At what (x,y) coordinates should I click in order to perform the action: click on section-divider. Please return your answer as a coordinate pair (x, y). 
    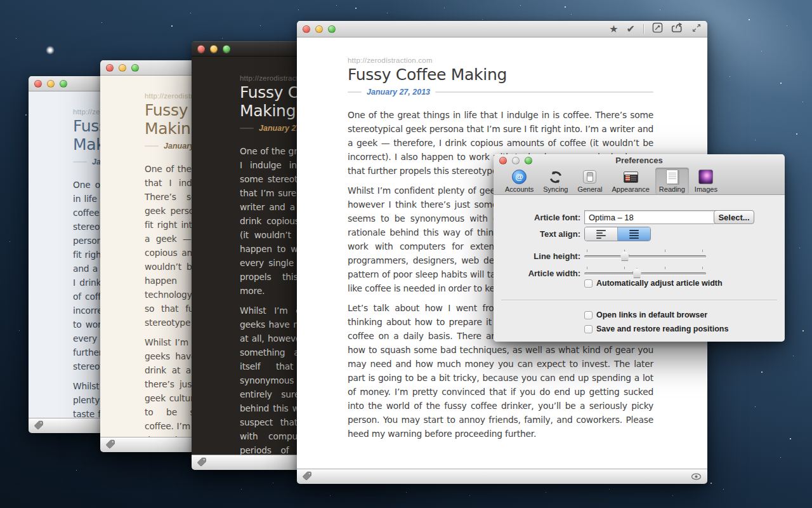
    Looking at the image, I should click on (639, 300).